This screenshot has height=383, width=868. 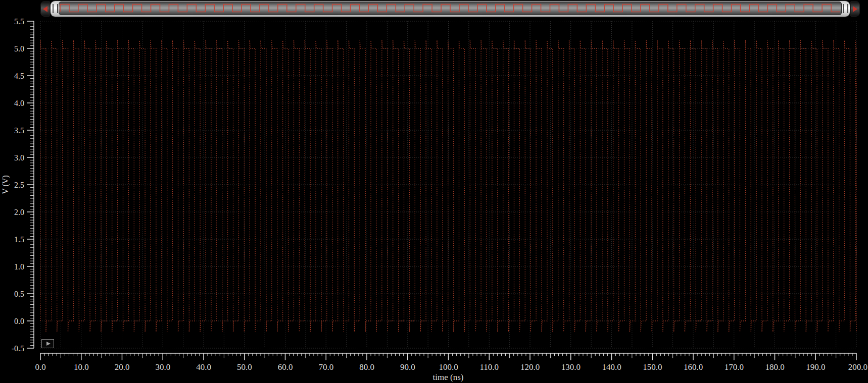 I want to click on y-axis-title: V (V), so click(x=6, y=185).